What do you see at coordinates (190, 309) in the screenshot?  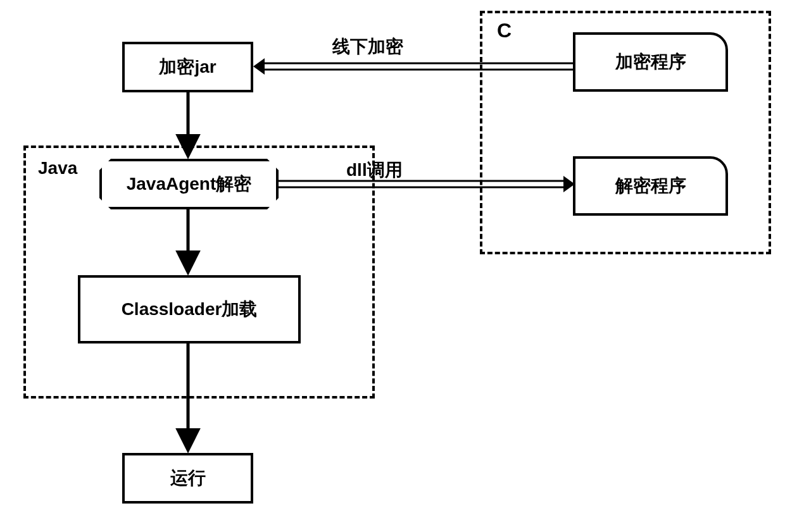 I see `node-classloader-load-label: Classloader加载` at bounding box center [190, 309].